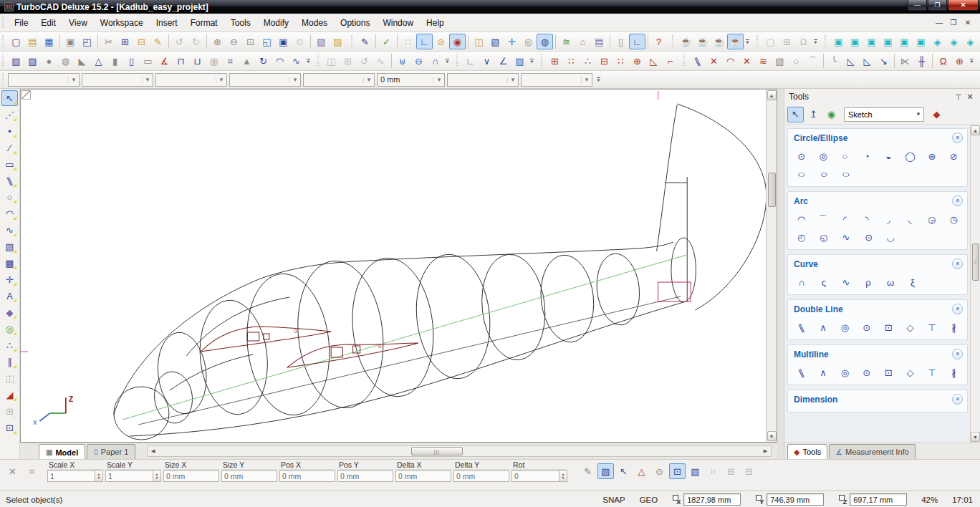 The height and width of the screenshot is (507, 980). I want to click on multiline-polygon-icon: ⊙, so click(867, 372).